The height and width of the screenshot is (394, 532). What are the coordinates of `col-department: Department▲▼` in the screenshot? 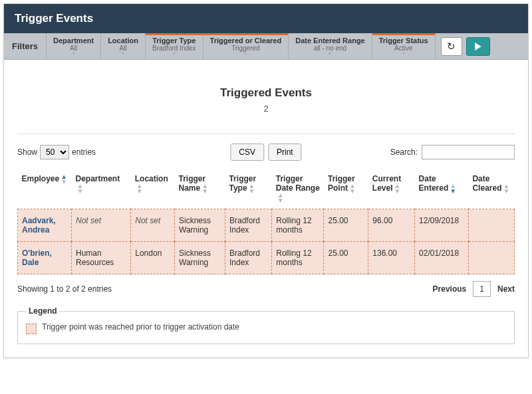 It's located at (101, 189).